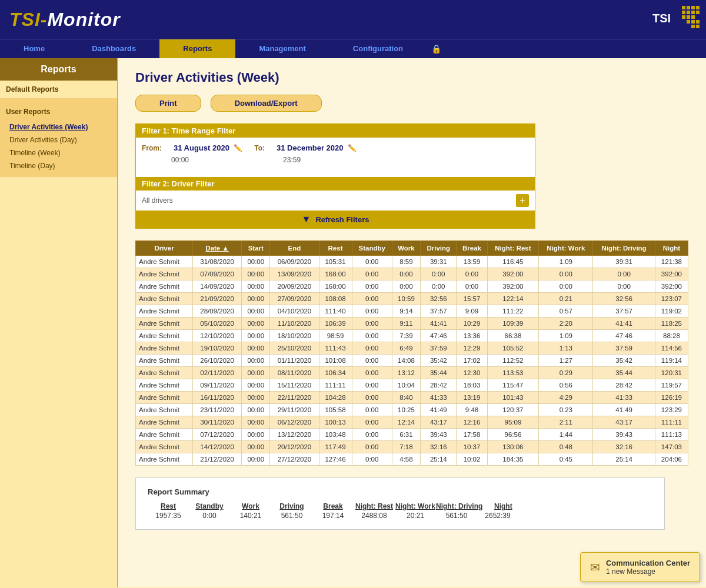 The width and height of the screenshot is (706, 588). What do you see at coordinates (412, 422) in the screenshot?
I see `table-row: Andre Schmit30/11/202000:0006/12/2020100…` at bounding box center [412, 422].